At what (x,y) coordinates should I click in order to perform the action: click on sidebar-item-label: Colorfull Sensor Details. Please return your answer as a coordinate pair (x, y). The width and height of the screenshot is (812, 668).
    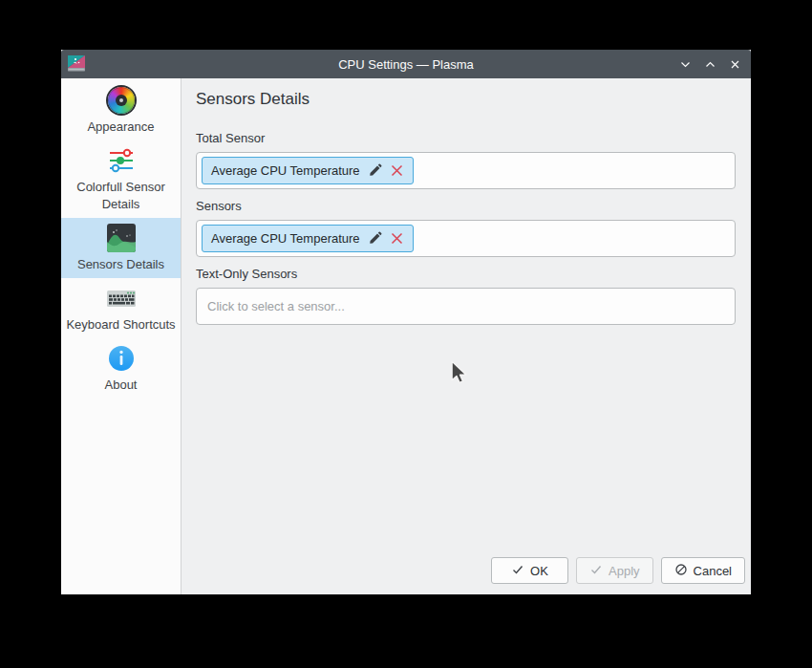
    Looking at the image, I should click on (120, 196).